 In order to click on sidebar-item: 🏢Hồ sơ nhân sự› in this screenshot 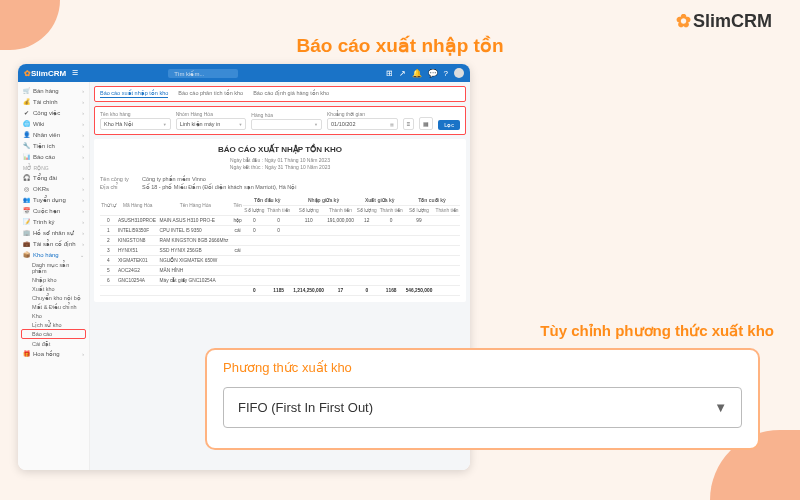, I will do `click(54, 232)`.